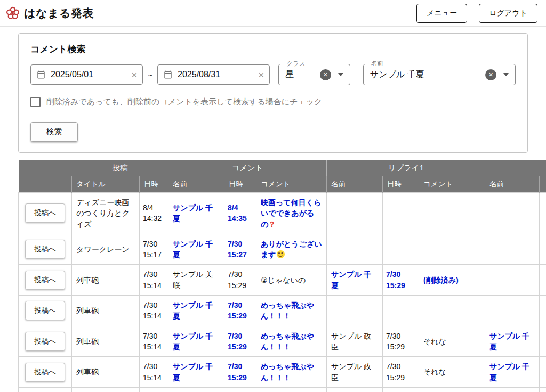 The height and width of the screenshot is (392, 546). I want to click on app-title: はなまる発表, so click(59, 13).